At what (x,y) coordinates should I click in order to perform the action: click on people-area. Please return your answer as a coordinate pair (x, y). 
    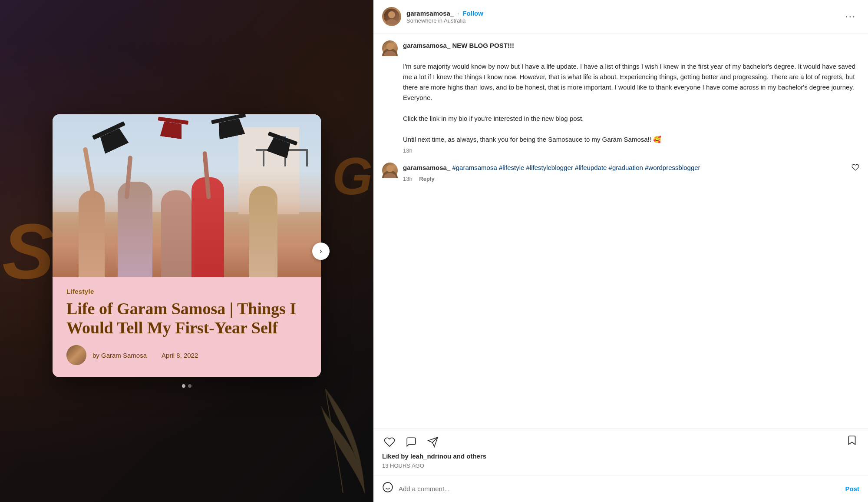
    Looking at the image, I should click on (187, 223).